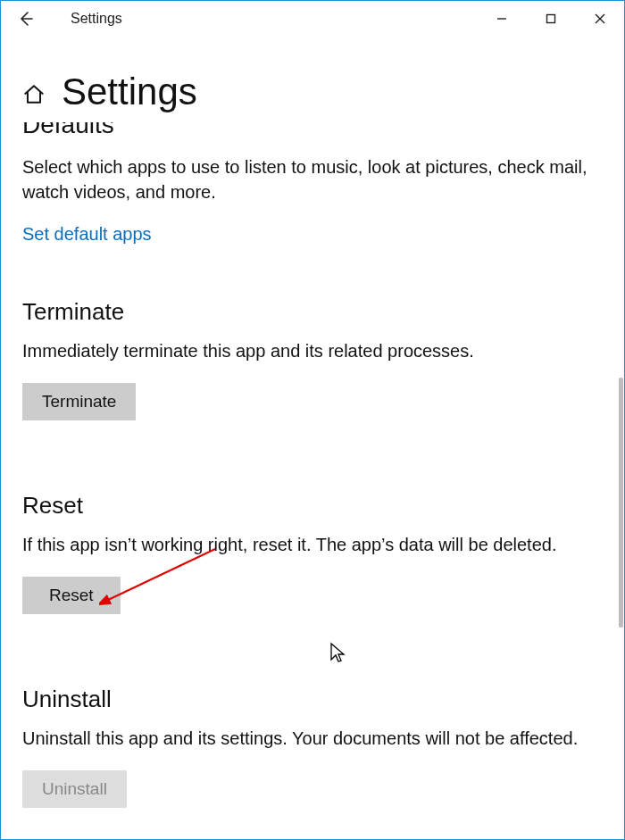  I want to click on terminate-button: Terminate, so click(79, 402).